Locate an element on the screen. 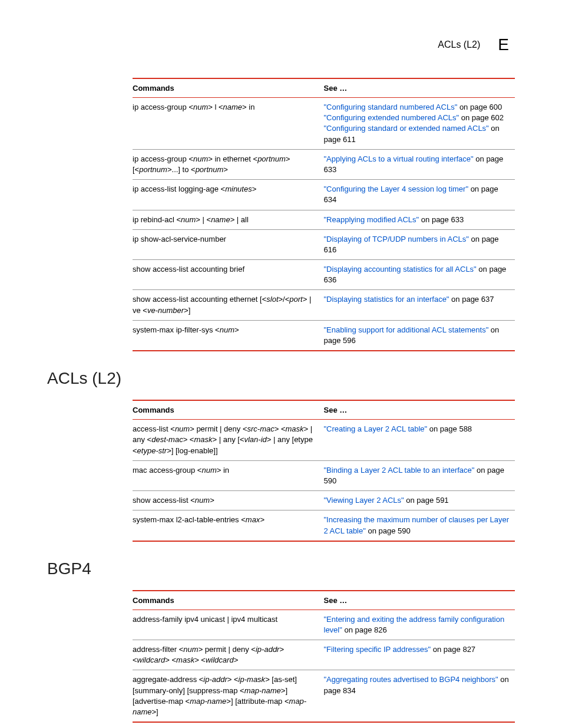  page-ref: on page 600 is located at coordinates (480, 107).